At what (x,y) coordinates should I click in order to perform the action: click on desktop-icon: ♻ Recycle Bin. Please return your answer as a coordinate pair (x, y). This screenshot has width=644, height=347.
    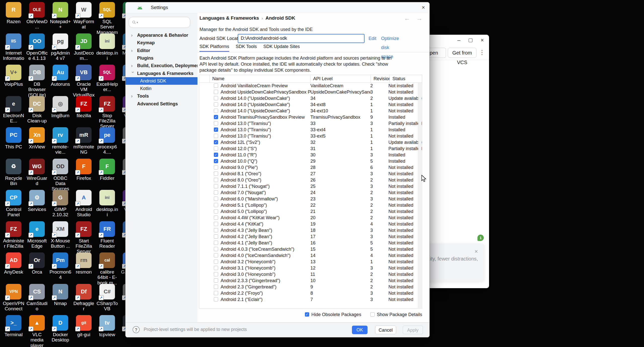
    Looking at the image, I should click on (14, 172).